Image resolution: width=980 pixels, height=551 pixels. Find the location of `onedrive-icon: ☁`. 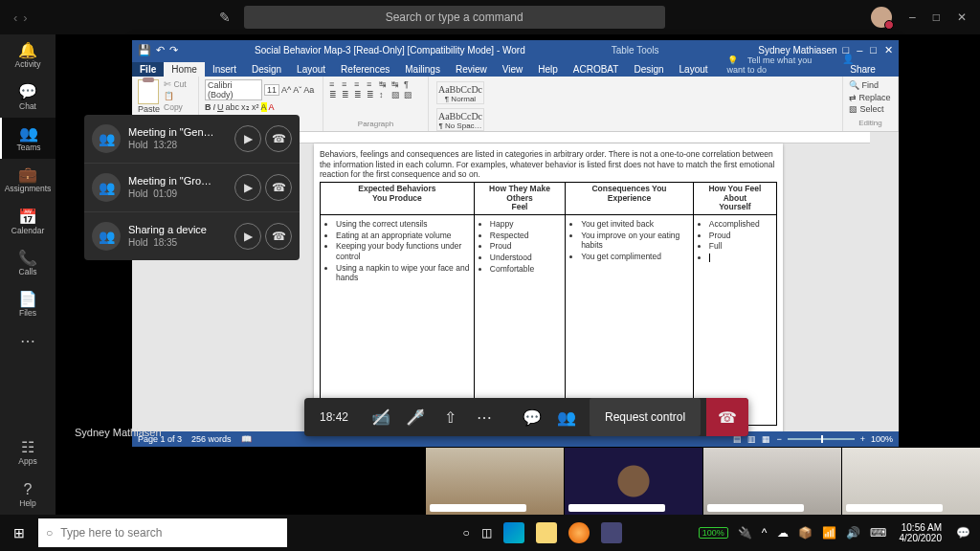

onedrive-icon: ☁ is located at coordinates (783, 533).